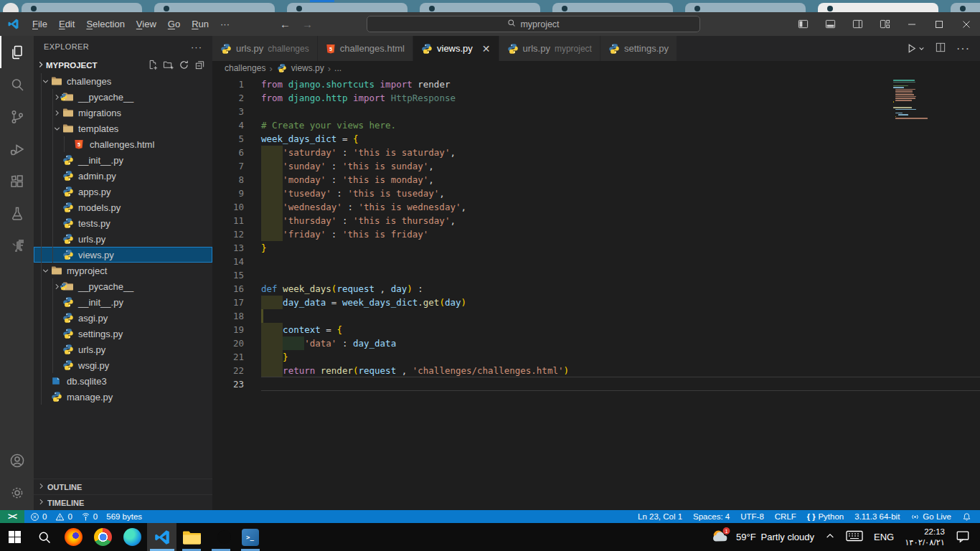 Image resolution: width=980 pixels, height=551 pixels. What do you see at coordinates (123, 286) in the screenshot?
I see `tree-item--pycache-: __pycache__` at bounding box center [123, 286].